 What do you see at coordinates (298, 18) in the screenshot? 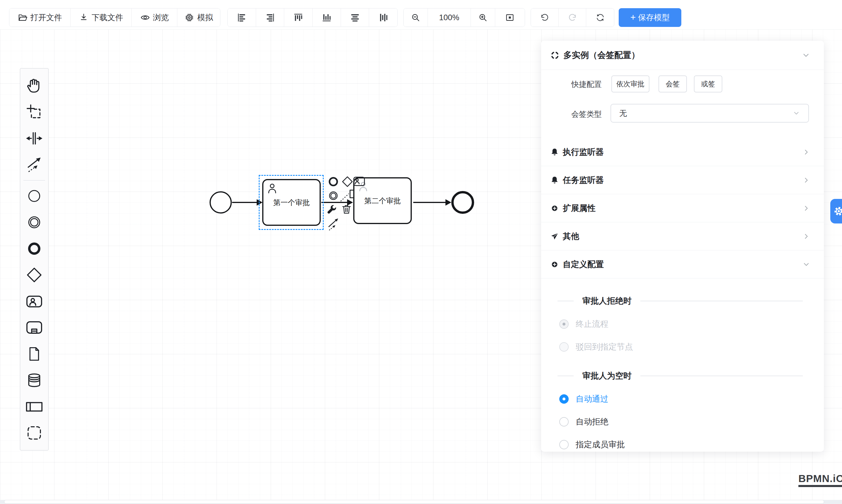
I see `align-top-icon` at bounding box center [298, 18].